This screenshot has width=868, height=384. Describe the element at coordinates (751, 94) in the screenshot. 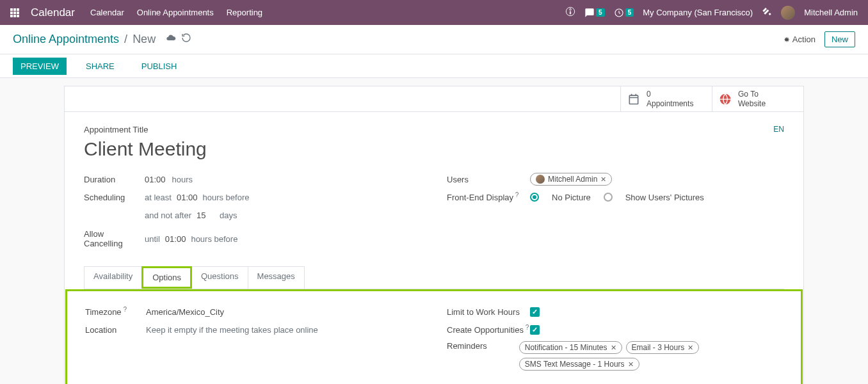

I see `goto-line1: Go To` at that location.